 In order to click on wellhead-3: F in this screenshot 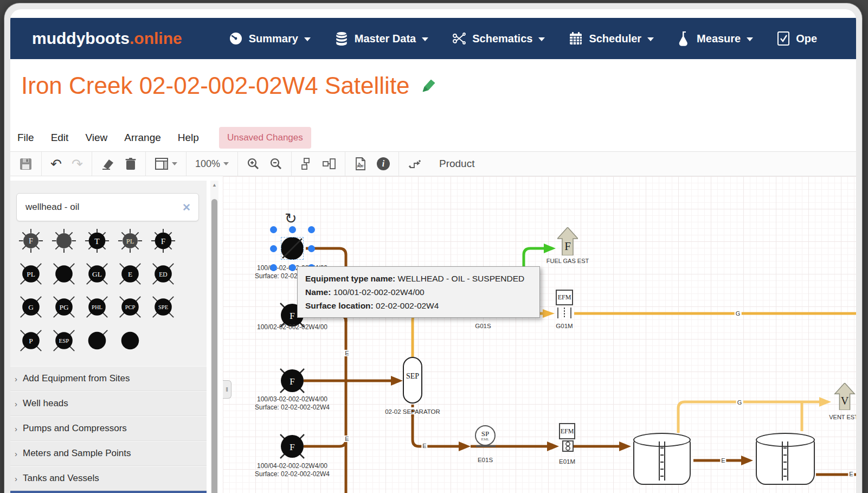, I will do `click(292, 382)`.